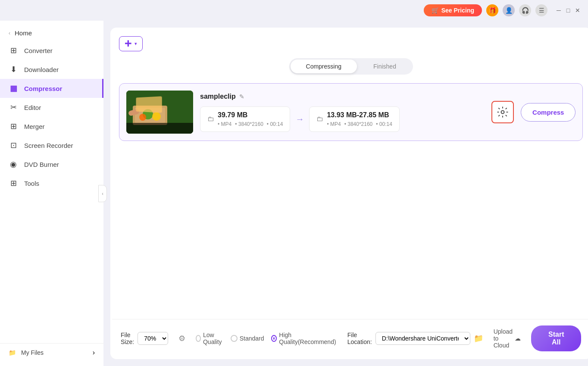  Describe the element at coordinates (252, 338) in the screenshot. I see `standard-quality-label: Standard` at that location.